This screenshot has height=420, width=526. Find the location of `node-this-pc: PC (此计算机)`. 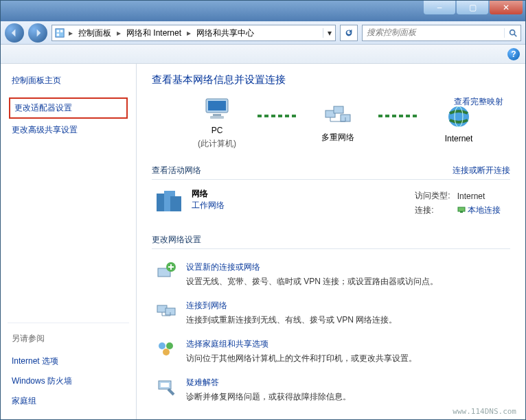

node-this-pc: PC (此计算机) is located at coordinates (217, 124).